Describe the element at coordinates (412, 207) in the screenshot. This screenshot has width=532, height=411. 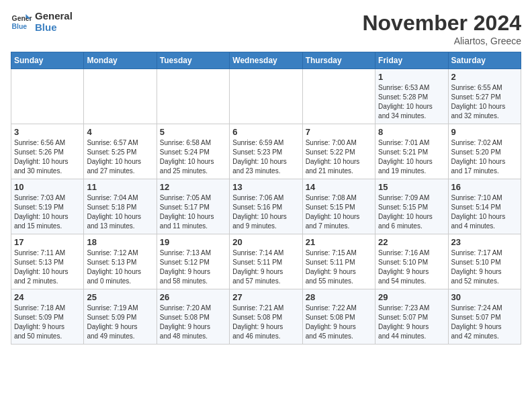
I see `calendar-cell: 15Sunrise: 7:09 AM Sunset: 5:15 PM Dayli…` at that location.